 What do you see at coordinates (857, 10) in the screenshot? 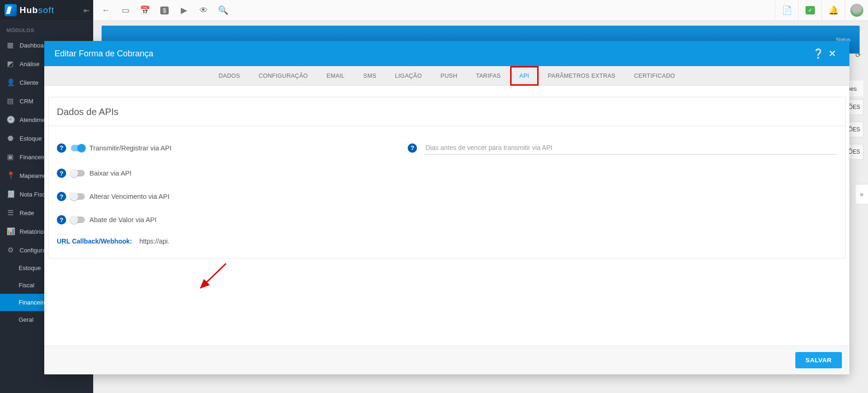
I see `avatar-icon` at bounding box center [857, 10].